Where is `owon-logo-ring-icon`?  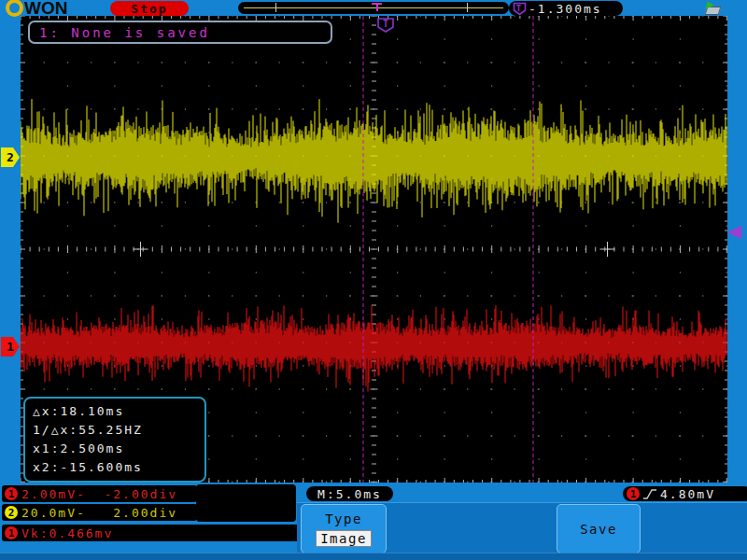
owon-logo-ring-icon is located at coordinates (15, 8).